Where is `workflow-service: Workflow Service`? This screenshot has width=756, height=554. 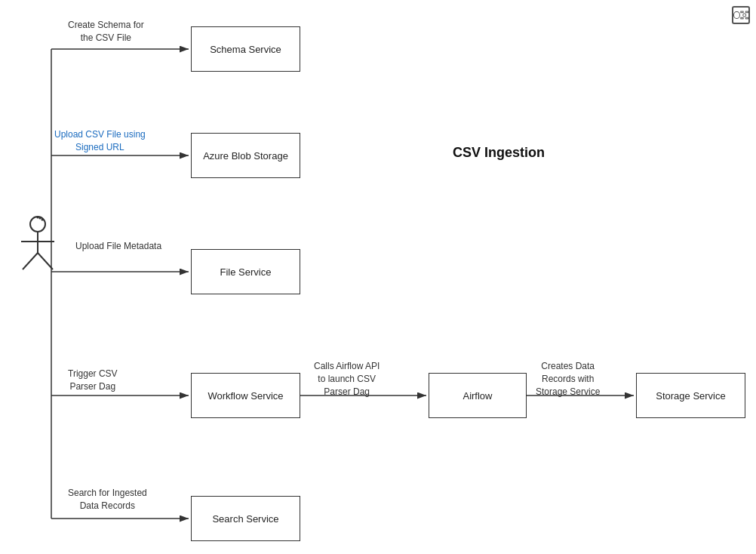
workflow-service: Workflow Service is located at coordinates (246, 395).